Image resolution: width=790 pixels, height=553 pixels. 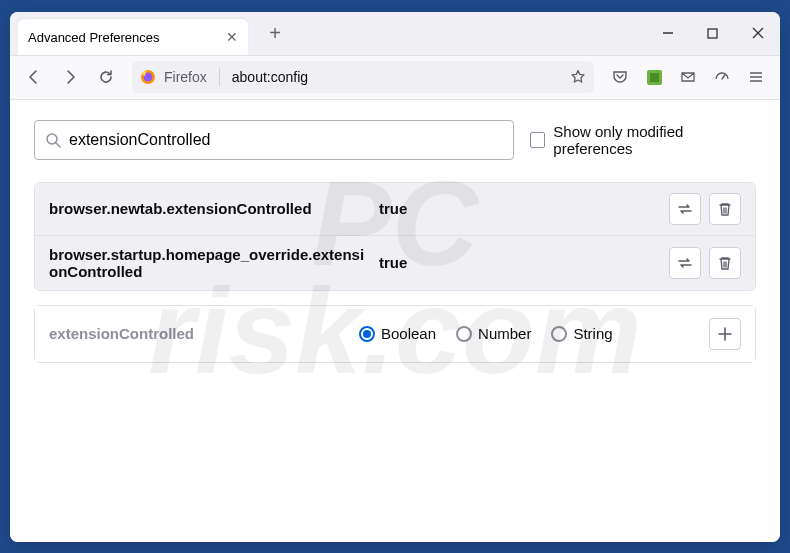 What do you see at coordinates (395, 263) in the screenshot?
I see `pref-row: browser.startup.homepage_override.extens…` at bounding box center [395, 263].